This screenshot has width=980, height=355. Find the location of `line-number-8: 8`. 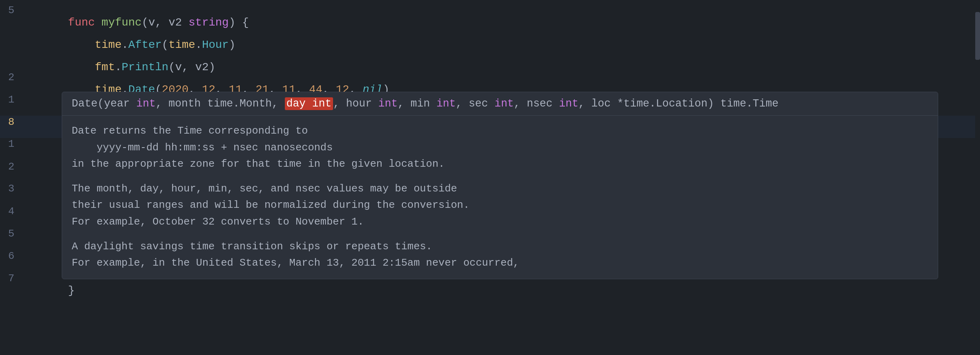

line-number-8: 8 is located at coordinates (12, 122).